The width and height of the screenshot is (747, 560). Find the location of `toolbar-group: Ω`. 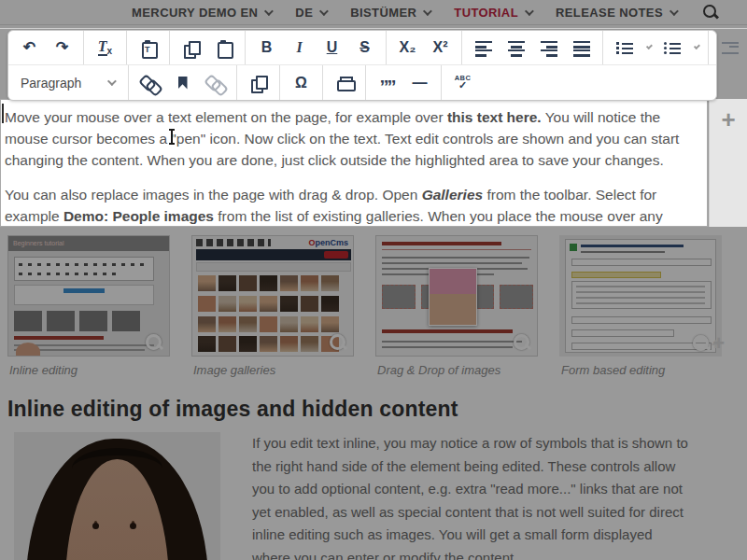

toolbar-group: Ω is located at coordinates (302, 82).